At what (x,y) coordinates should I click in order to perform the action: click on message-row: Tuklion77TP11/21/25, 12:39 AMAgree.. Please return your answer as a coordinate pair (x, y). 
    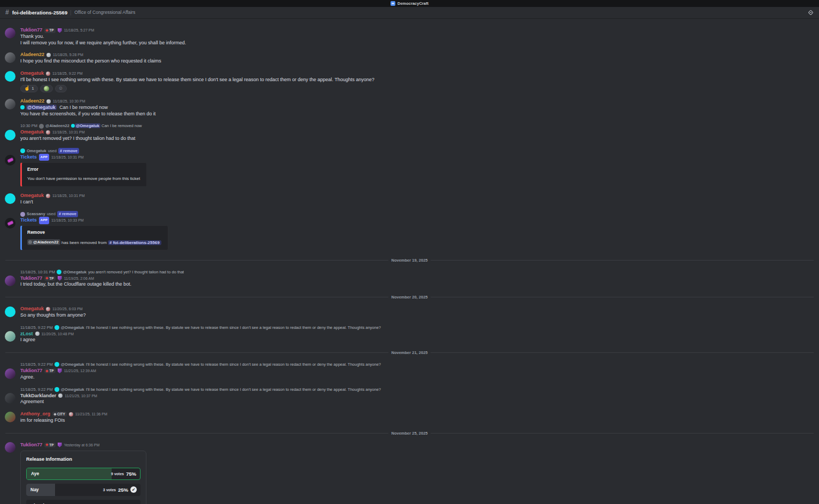
    Looking at the image, I should click on (409, 374).